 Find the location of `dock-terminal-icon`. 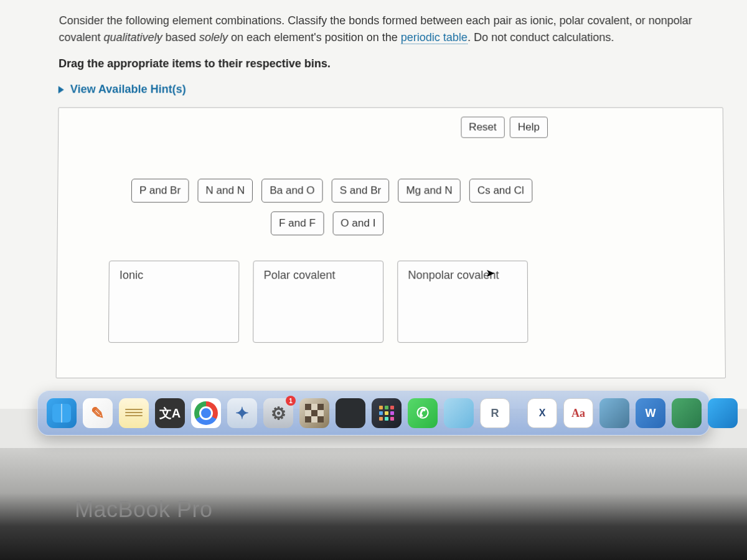

dock-terminal-icon is located at coordinates (350, 413).